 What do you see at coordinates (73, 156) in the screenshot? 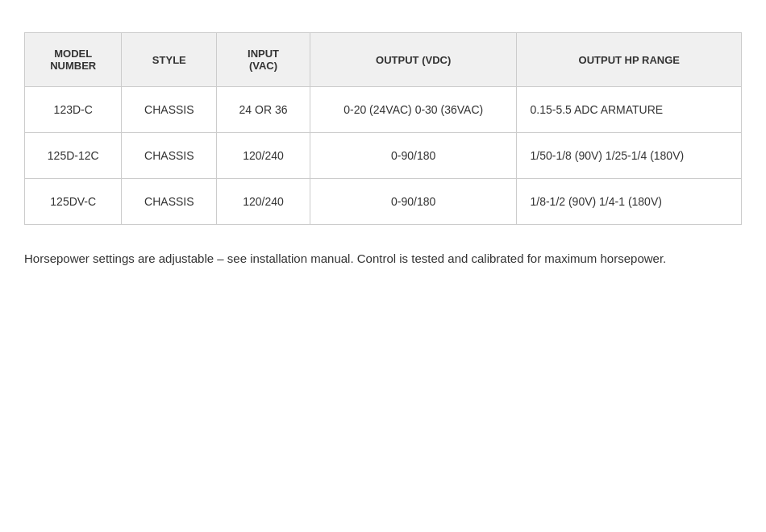
I see `cell-model: 125D-12C` at bounding box center [73, 156].